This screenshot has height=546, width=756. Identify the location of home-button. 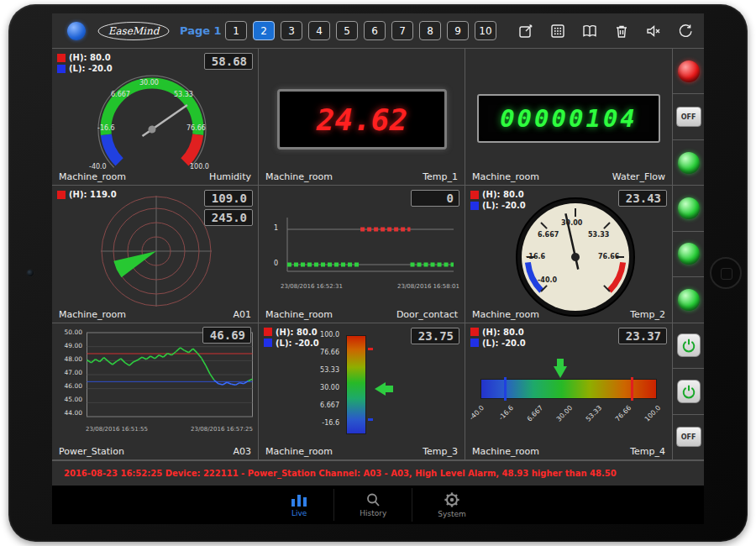
(726, 273).